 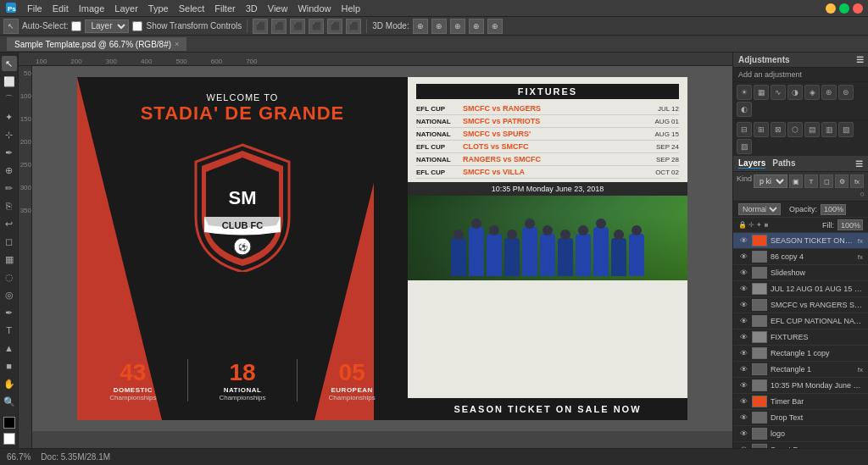 I want to click on kind-dropdown: p kind, so click(x=771, y=181).